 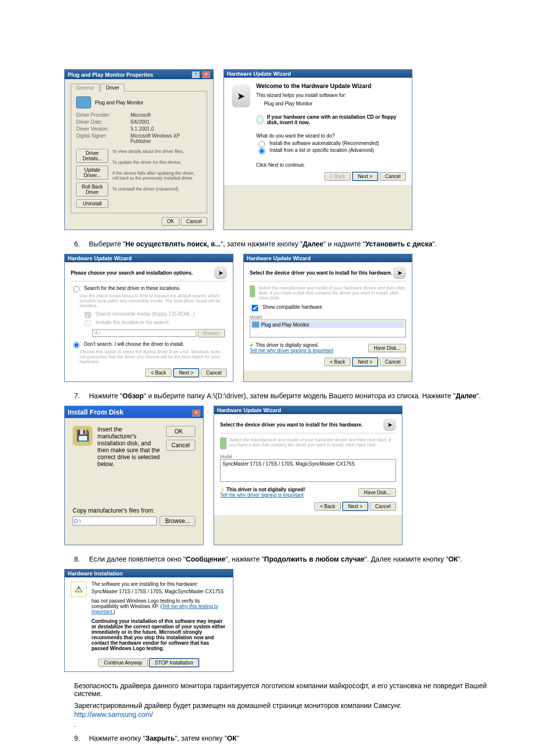 What do you see at coordinates (92, 156) in the screenshot?
I see `driver-details-button: Driver Details...` at bounding box center [92, 156].